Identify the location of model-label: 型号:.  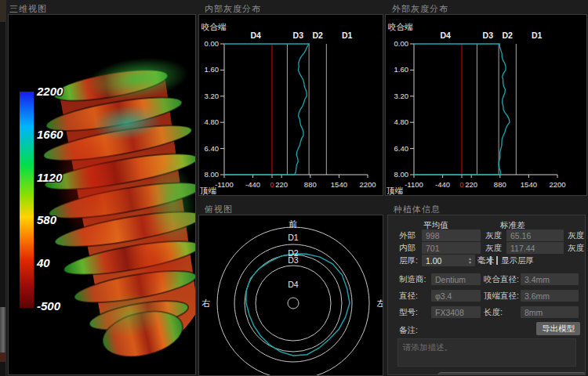
(408, 312).